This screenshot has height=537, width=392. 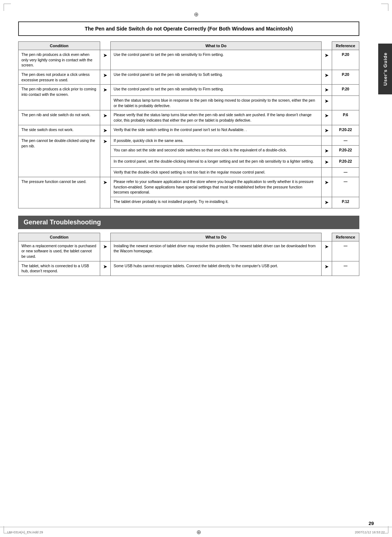 What do you see at coordinates (189, 141) in the screenshot?
I see `table-row: The pen cannot be double-clicked using t…` at bounding box center [189, 141].